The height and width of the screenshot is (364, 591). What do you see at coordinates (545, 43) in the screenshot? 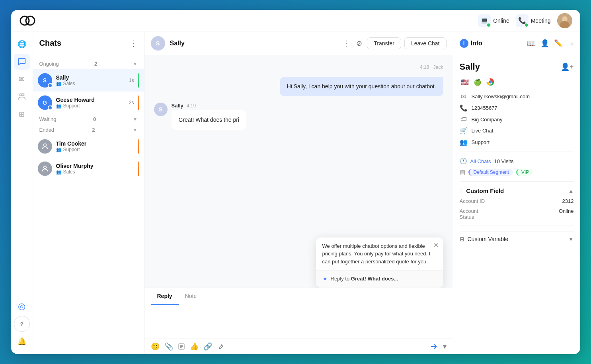
I see `info-person-btn: 👤` at bounding box center [545, 43].